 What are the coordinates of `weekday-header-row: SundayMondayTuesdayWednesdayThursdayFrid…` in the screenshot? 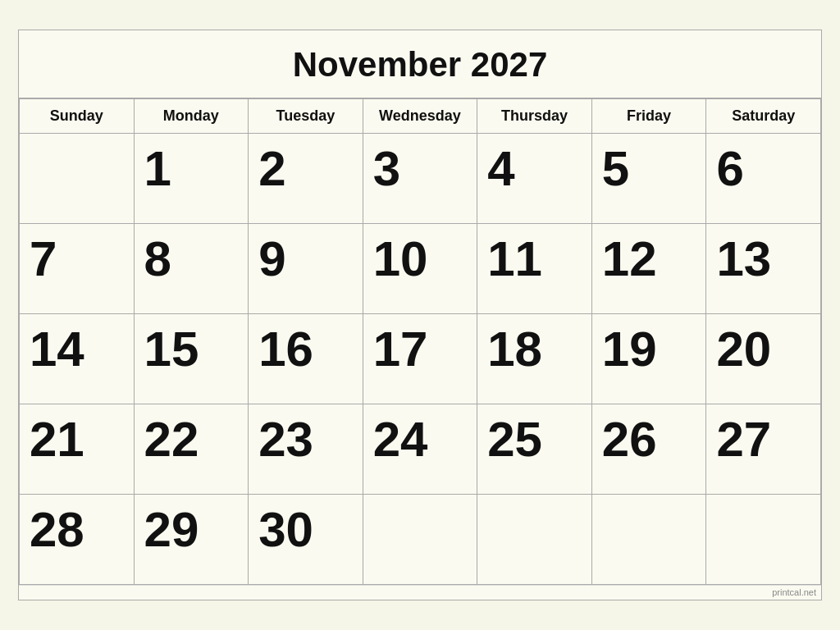 It's located at (420, 116).